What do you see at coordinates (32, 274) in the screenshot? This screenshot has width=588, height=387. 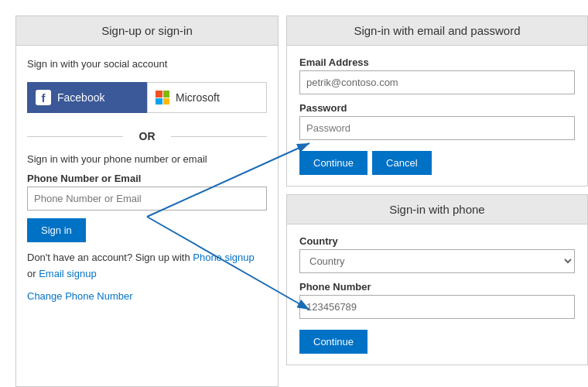 I see `signup-text-mid: or` at bounding box center [32, 274].